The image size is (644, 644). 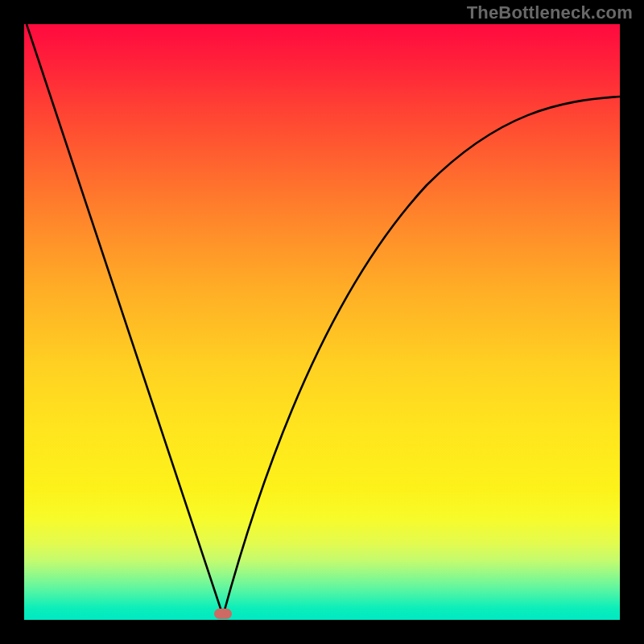 What do you see at coordinates (223, 613) in the screenshot?
I see `minimum-marker` at bounding box center [223, 613].